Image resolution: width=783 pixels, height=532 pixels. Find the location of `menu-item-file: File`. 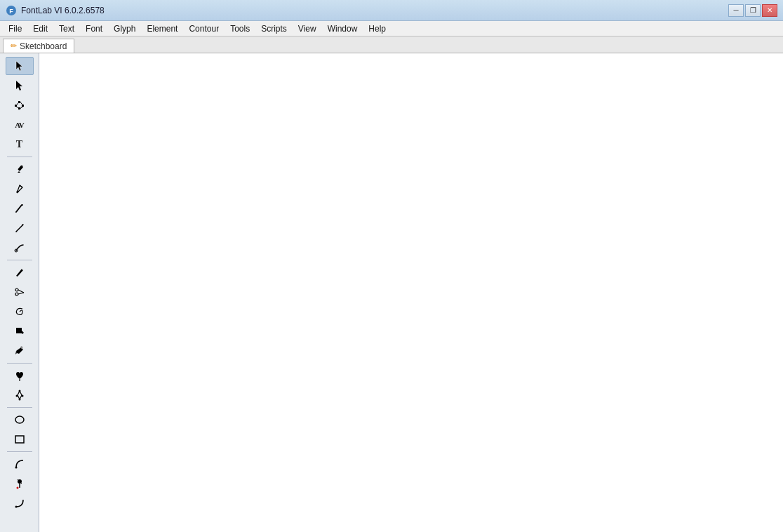

menu-item-file: File is located at coordinates (15, 29).